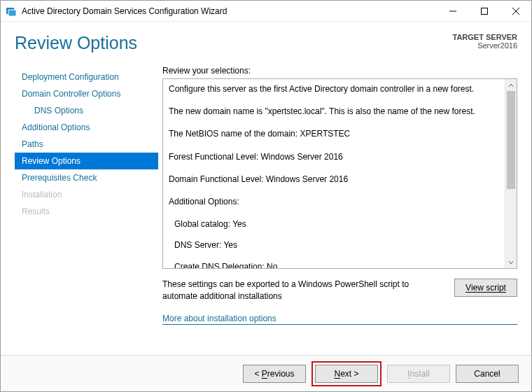  Describe the element at coordinates (340, 290) in the screenshot. I see `export-row: These settings can be exported to a Wind…` at that location.